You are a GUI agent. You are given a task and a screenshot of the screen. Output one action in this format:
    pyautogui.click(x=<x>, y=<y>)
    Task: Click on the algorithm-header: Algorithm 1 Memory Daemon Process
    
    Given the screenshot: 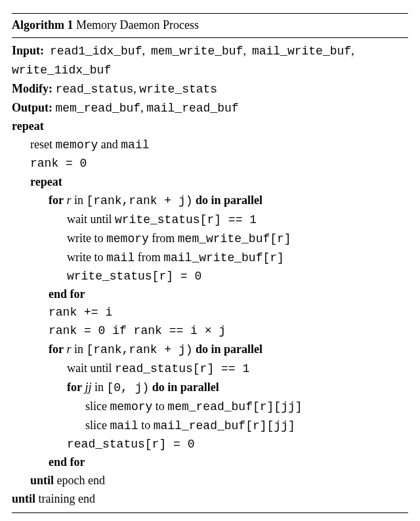 What is the action you would take?
    pyautogui.click(x=210, y=26)
    